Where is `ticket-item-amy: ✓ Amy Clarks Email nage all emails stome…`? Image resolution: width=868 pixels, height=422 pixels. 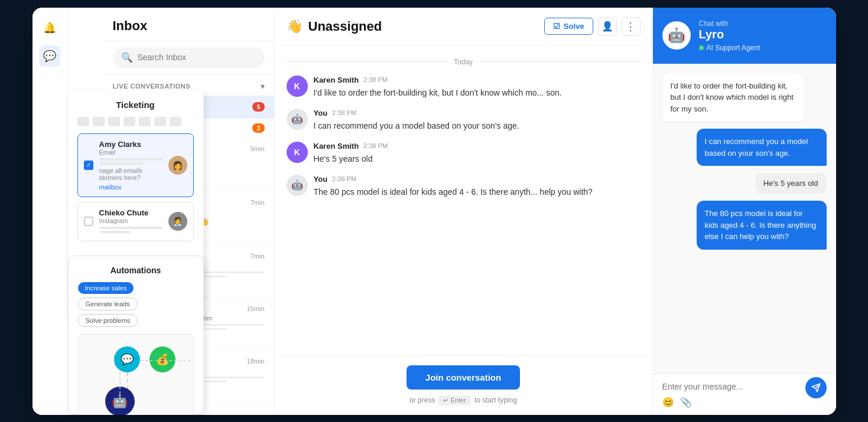
ticket-item-amy: ✓ Amy Clarks Email nage all emails stome… is located at coordinates (136, 165).